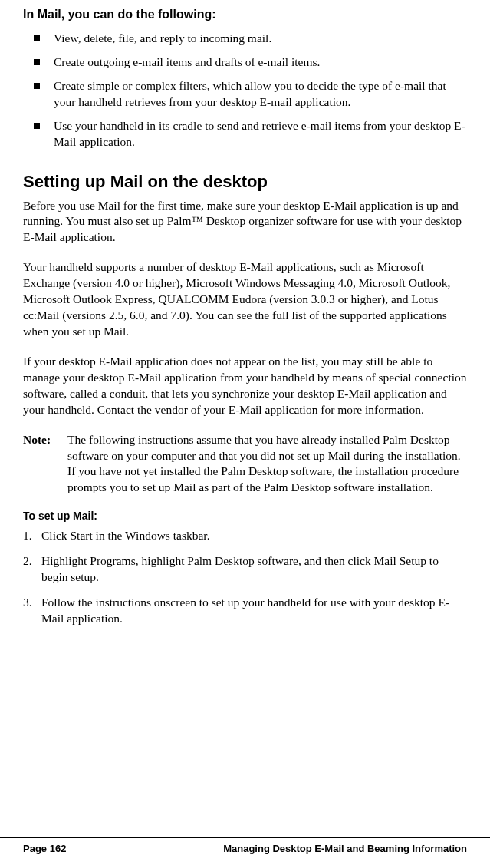 The width and height of the screenshot is (490, 868). I want to click on list-item-text: Use your handheld in its cradle to send …, so click(261, 134).